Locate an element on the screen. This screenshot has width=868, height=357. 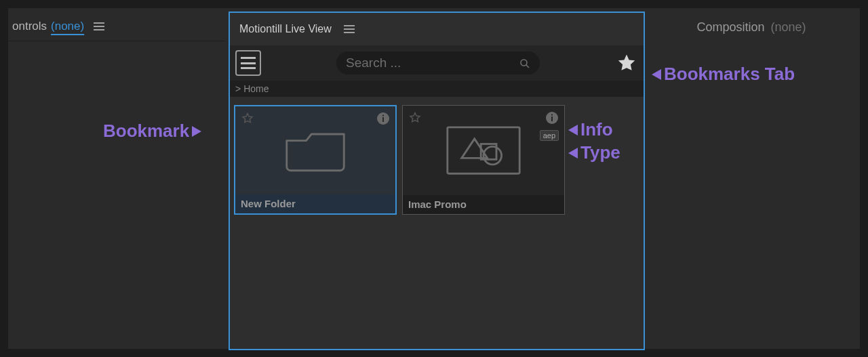
hamburger-icon is located at coordinates (248, 63).